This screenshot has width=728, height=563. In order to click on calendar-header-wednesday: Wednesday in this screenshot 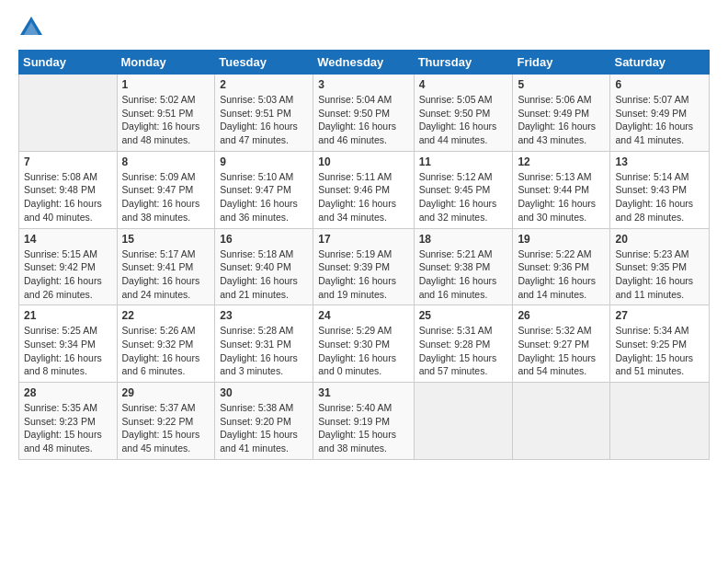, I will do `click(364, 63)`.